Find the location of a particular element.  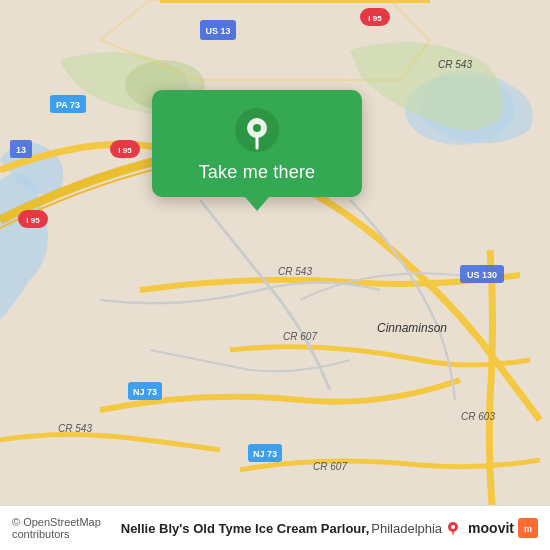

moovit-text: moovit is located at coordinates (491, 528).